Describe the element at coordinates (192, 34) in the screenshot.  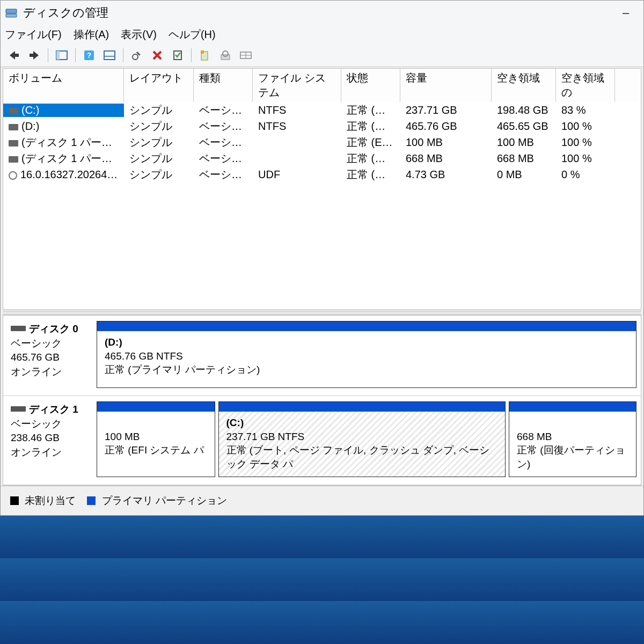
I see `menu-help: ヘルプ(H)` at that location.